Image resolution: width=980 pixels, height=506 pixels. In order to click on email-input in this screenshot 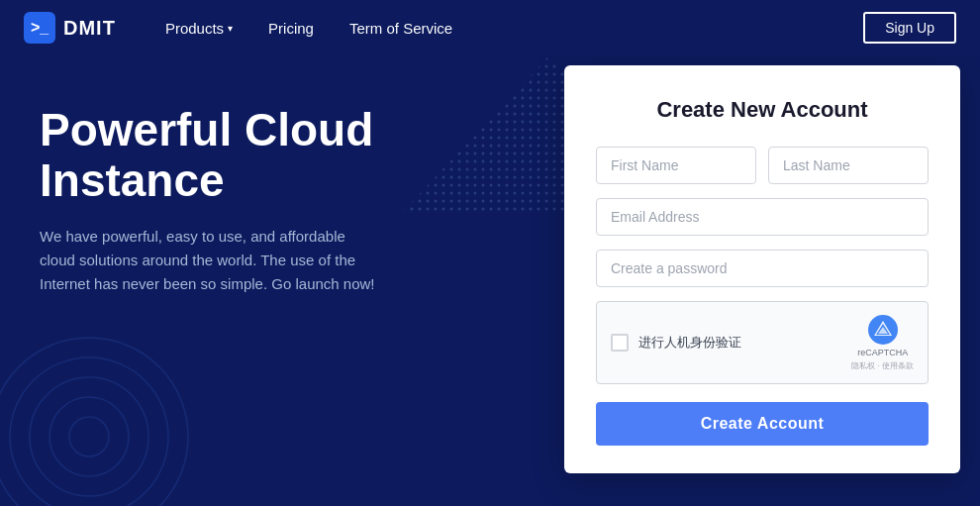, I will do `click(762, 217)`.